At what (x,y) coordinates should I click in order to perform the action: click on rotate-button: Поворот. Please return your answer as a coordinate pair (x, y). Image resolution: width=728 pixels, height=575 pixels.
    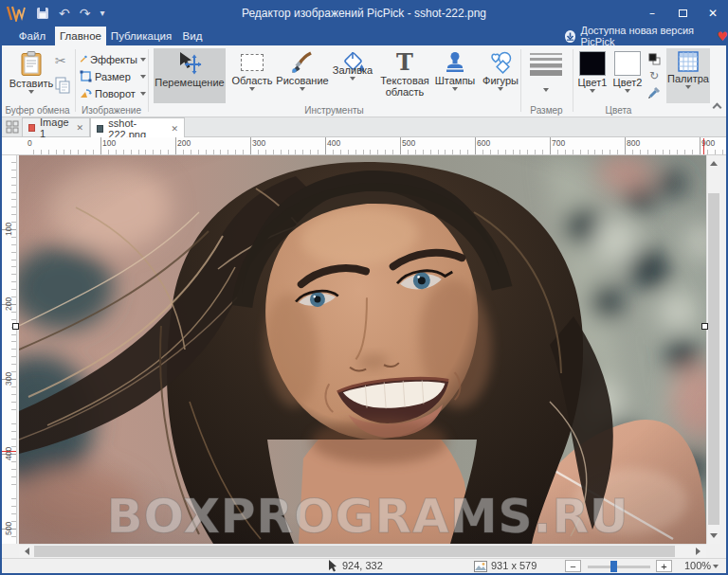
    Looking at the image, I should click on (113, 93).